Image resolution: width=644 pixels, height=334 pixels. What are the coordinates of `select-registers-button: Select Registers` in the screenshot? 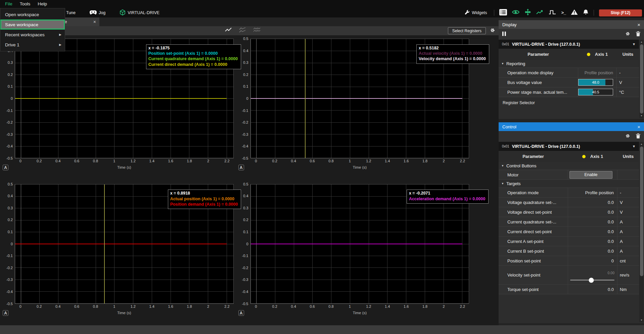 It's located at (467, 31).